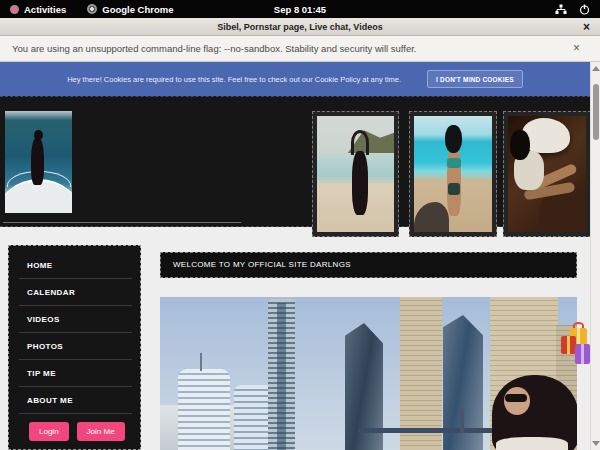 The width and height of the screenshot is (600, 450). What do you see at coordinates (76, 266) in the screenshot?
I see `sidebar-item-home: HOME` at bounding box center [76, 266].